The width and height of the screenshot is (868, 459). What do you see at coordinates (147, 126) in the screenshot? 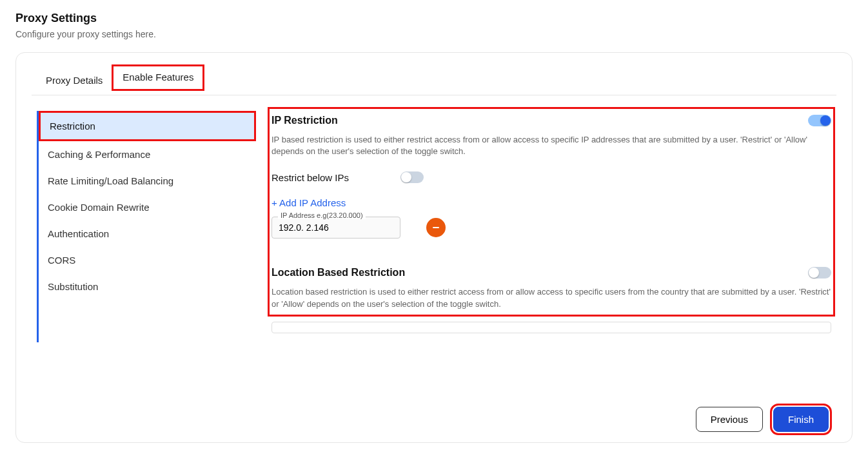
I see `sidebar-item-restriction: Restriction` at bounding box center [147, 126].